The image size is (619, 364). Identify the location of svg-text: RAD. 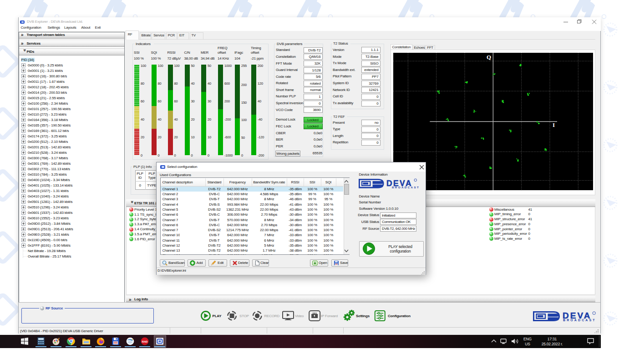
(145, 342).